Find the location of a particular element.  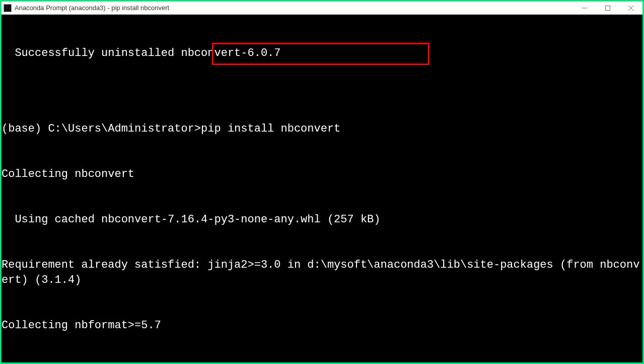

minimize-icon is located at coordinates (585, 8).